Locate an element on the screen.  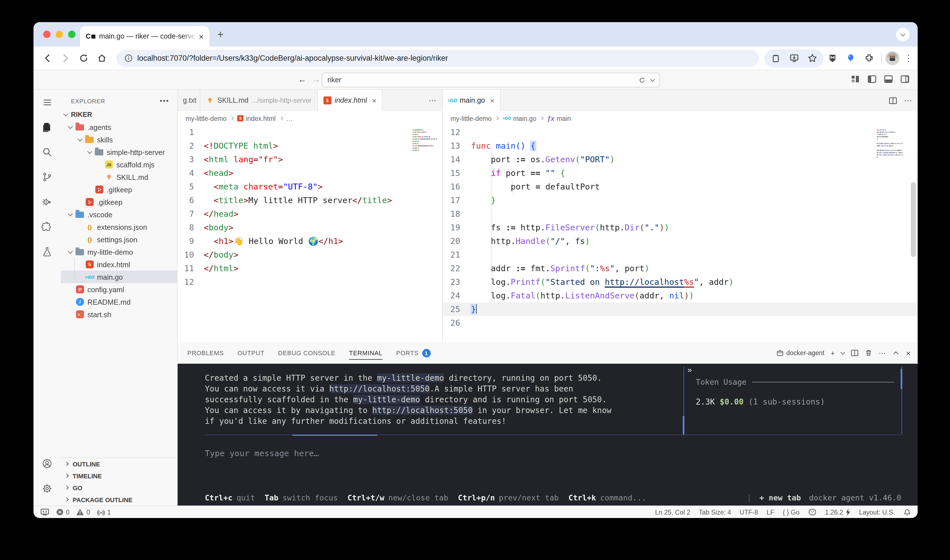
panel-tab-output: OUTPUT is located at coordinates (251, 353).